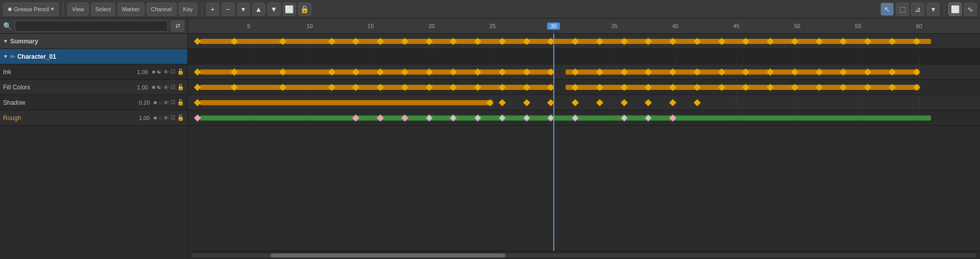 This screenshot has height=259, width=980. I want to click on filter-dropdown: ▾, so click(933, 9).